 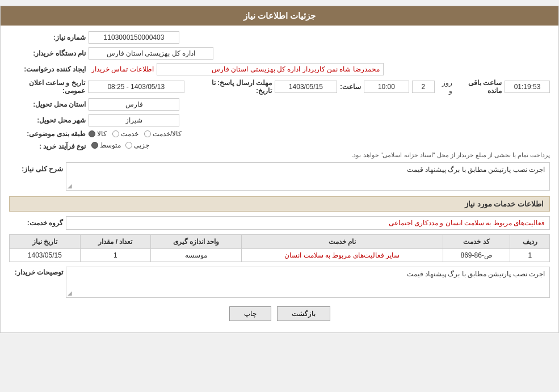 What do you see at coordinates (308, 223) in the screenshot?
I see `service-group-value: فعالیت‌های مربوط به سلامت انسان و مددکار…` at bounding box center [308, 223].